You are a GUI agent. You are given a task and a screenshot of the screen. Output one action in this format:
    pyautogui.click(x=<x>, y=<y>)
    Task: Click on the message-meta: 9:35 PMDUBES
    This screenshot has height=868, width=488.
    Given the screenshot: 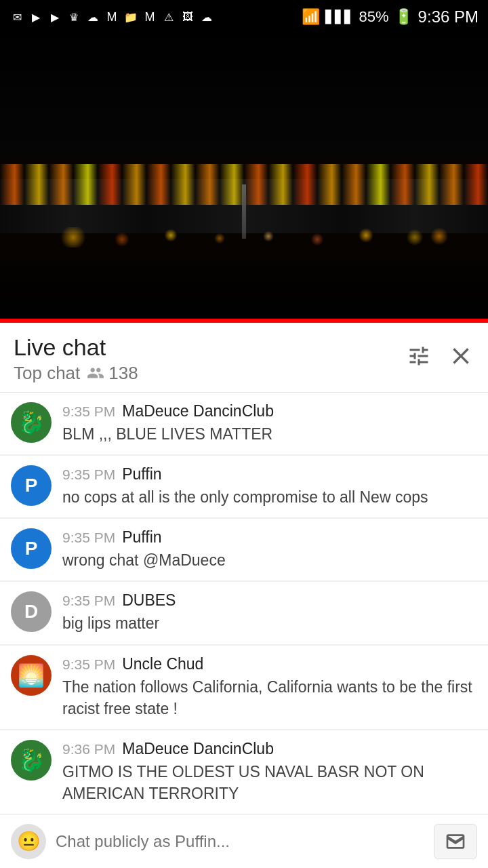 What is the action you would take?
    pyautogui.click(x=268, y=601)
    